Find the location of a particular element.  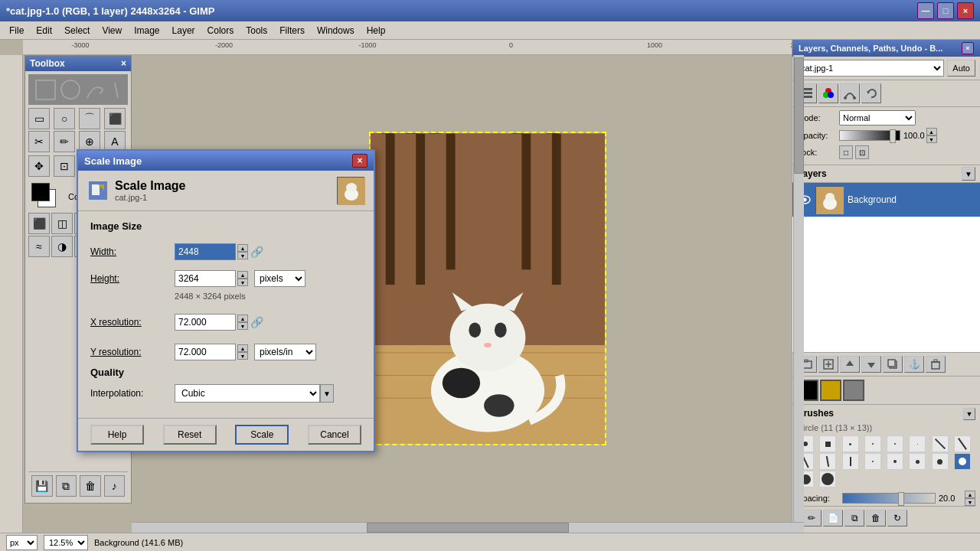

opacity-down: ▼ is located at coordinates (932, 139).